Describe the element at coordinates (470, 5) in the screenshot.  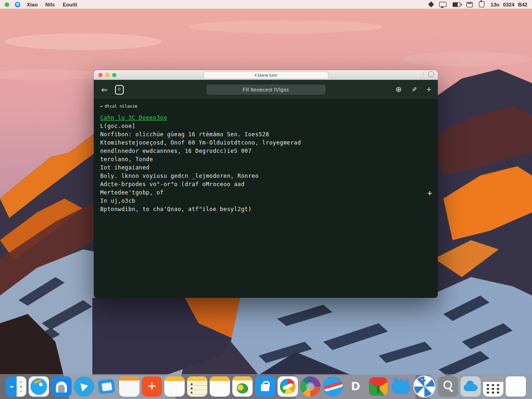
I see `window-icon` at that location.